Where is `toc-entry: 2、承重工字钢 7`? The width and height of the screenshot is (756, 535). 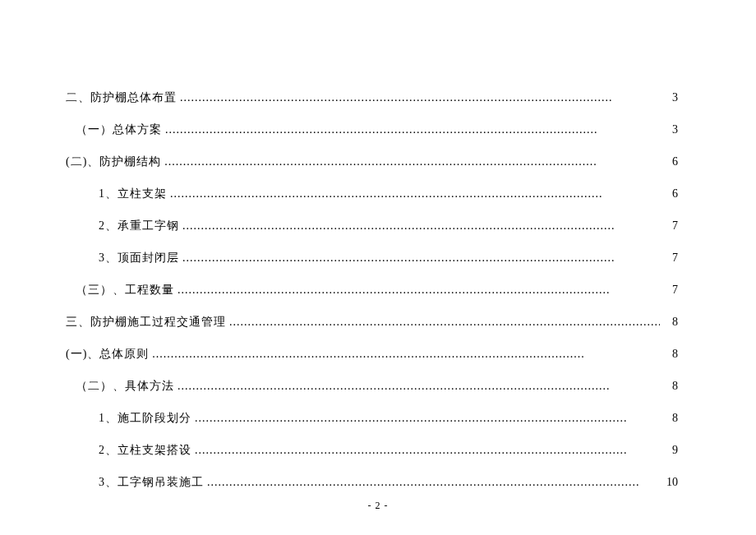 toc-entry: 2、承重工字钢 7 is located at coordinates (371, 226).